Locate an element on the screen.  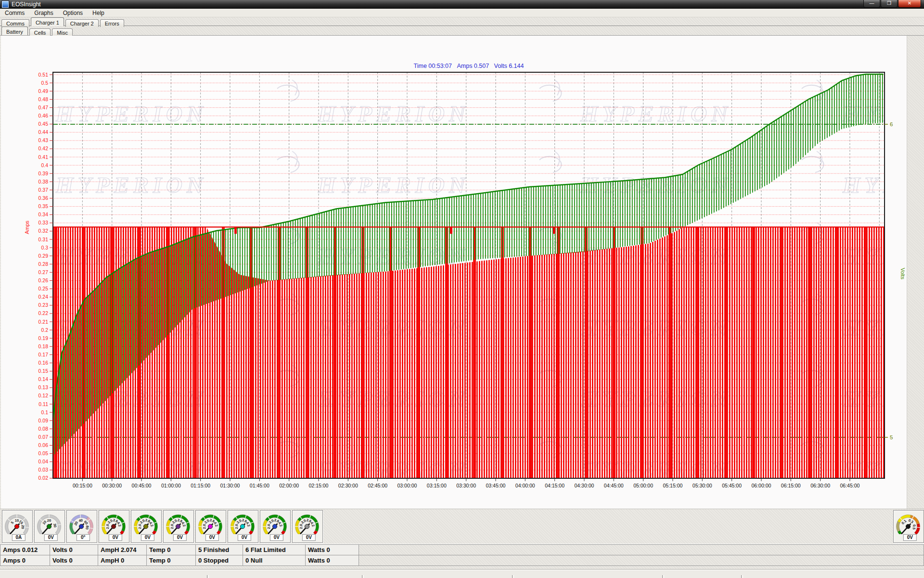
gauge-cell-4: 2.03.03.64.20V is located at coordinates (211, 526).